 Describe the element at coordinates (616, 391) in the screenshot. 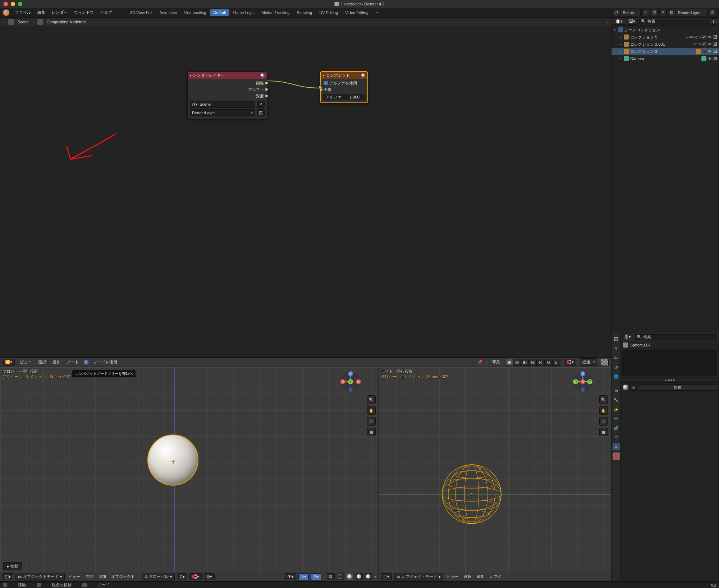

I see `tab-object: ▭` at that location.